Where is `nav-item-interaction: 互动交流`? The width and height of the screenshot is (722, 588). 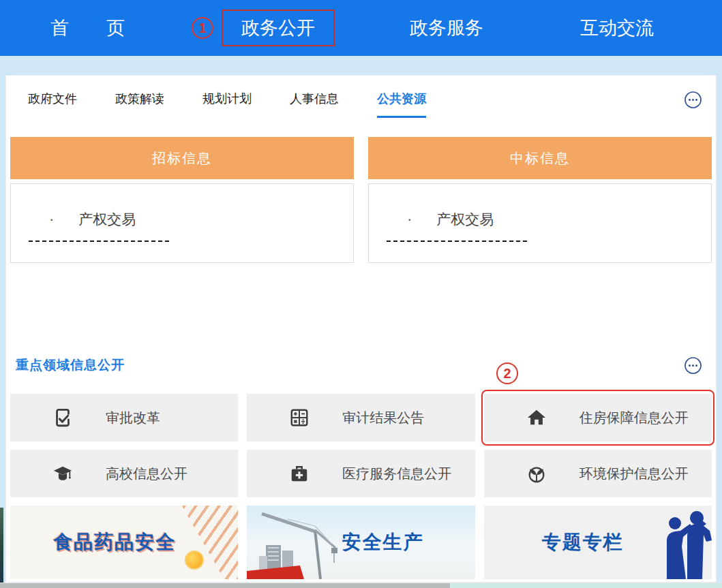
nav-item-interaction: 互动交流 is located at coordinates (617, 28).